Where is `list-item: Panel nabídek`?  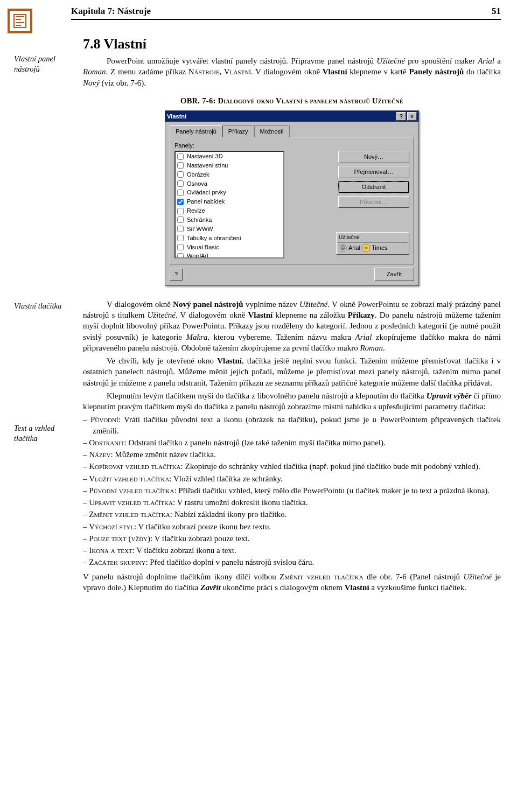 list-item: Panel nabídek is located at coordinates (229, 201).